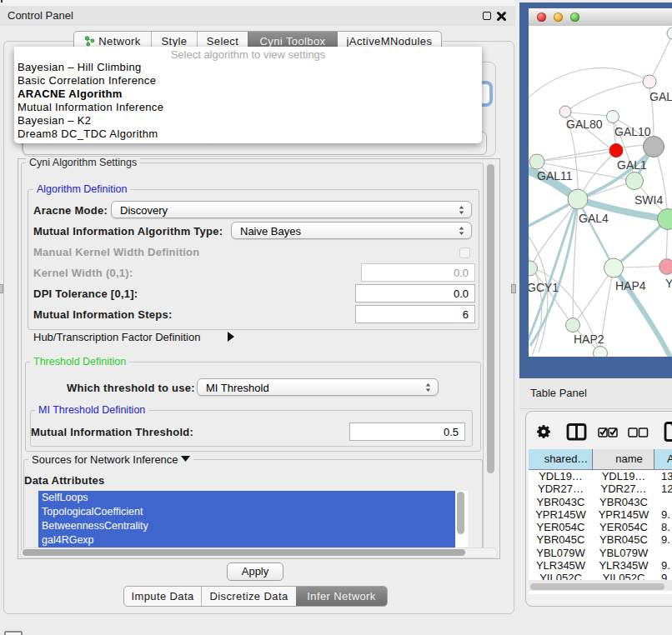 The height and width of the screenshot is (635, 672). Describe the element at coordinates (660, 97) in the screenshot. I see `svg-text: GAL2` at that location.